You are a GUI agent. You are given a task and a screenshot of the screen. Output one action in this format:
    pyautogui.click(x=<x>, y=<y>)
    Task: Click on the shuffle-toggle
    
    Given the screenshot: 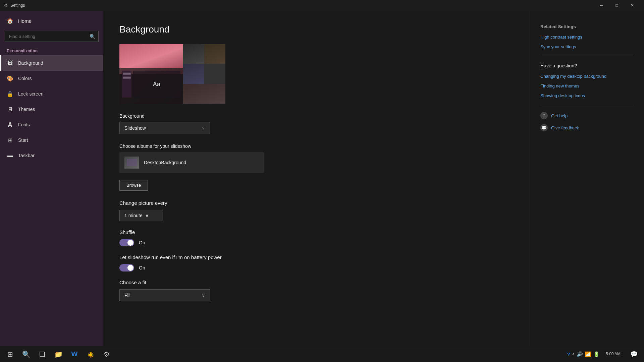 What is the action you would take?
    pyautogui.click(x=127, y=243)
    